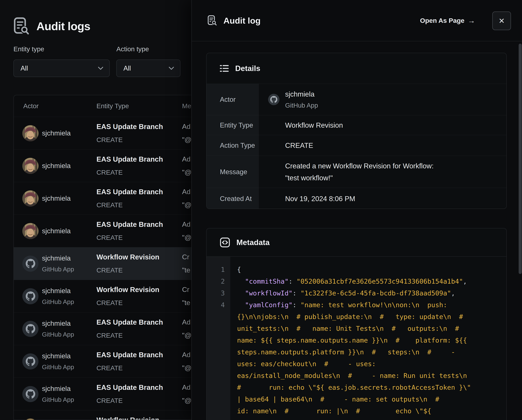 This screenshot has width=522, height=420. I want to click on page-header: Audit logs, so click(52, 26).